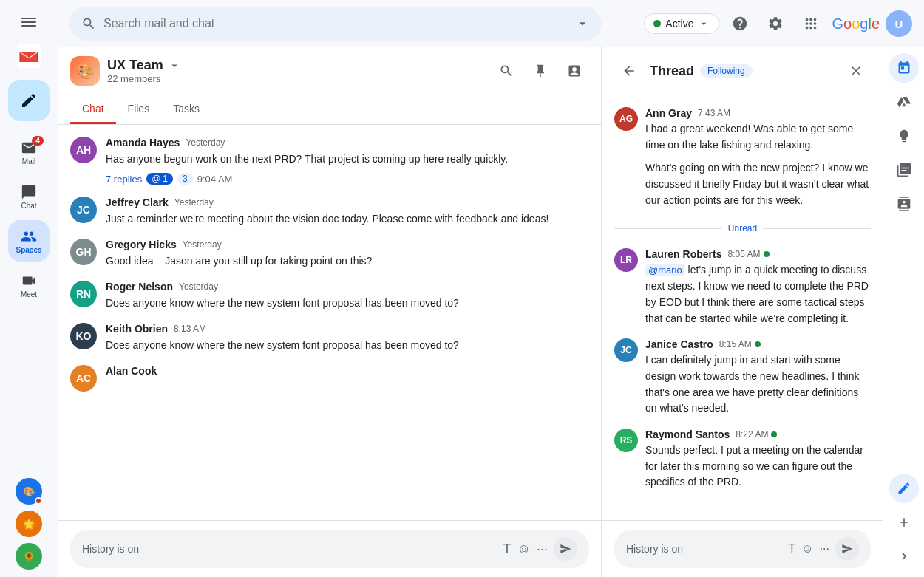 The height and width of the screenshot is (577, 924). What do you see at coordinates (330, 338) in the screenshot?
I see `message-item: KO Keith Obrien 8:13 AM Does anyone know…` at bounding box center [330, 338].